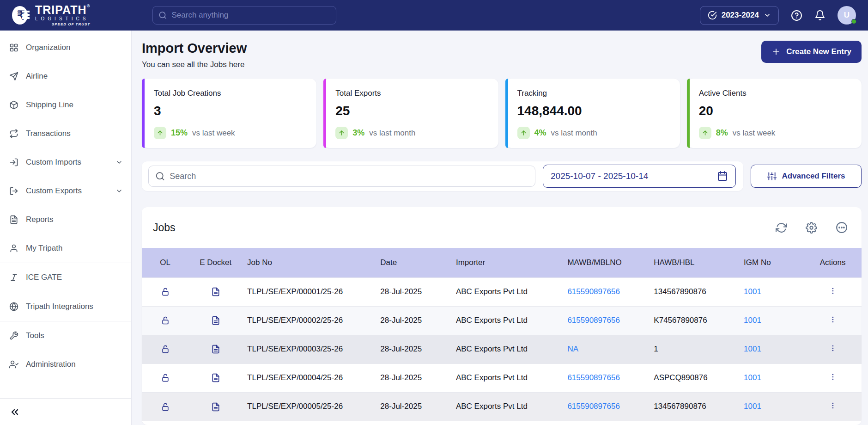 Image resolution: width=868 pixels, height=425 pixels. What do you see at coordinates (775, 133) in the screenshot?
I see `stat-delta: 8% vs last week` at bounding box center [775, 133].